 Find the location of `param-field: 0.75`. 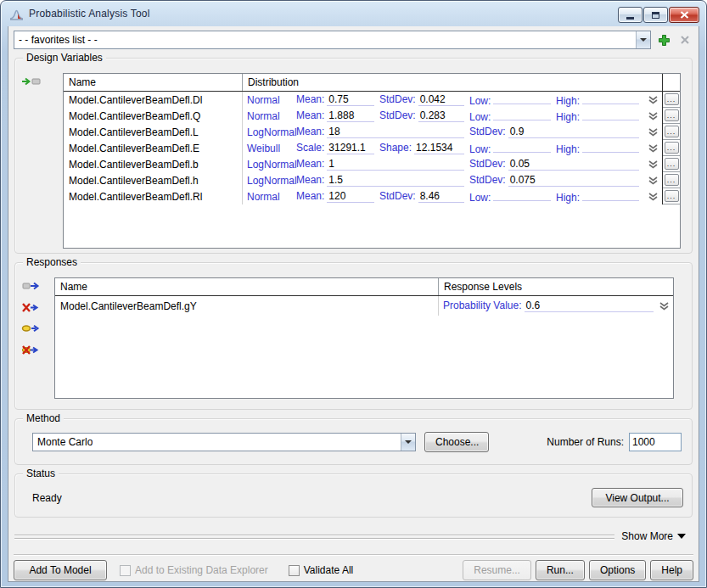

param-field: 0.75 is located at coordinates (351, 100).